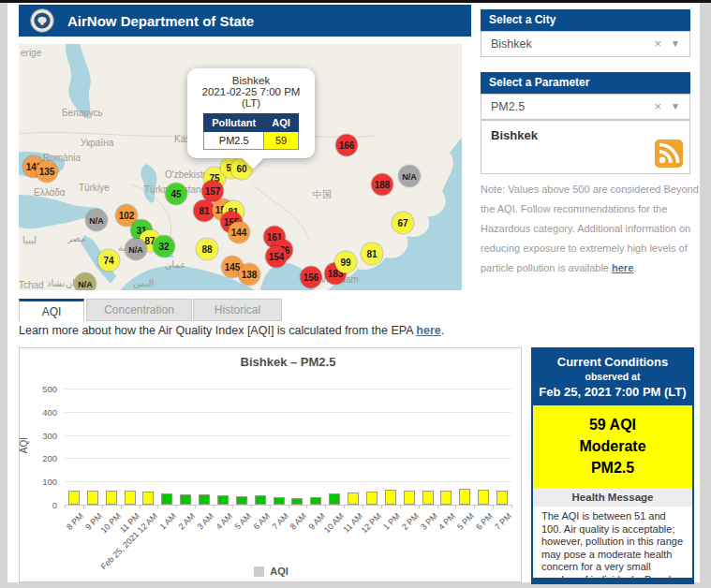 Image resolution: width=711 pixels, height=588 pixels. What do you see at coordinates (635, 268) in the screenshot?
I see `note-suffix: .` at bounding box center [635, 268].